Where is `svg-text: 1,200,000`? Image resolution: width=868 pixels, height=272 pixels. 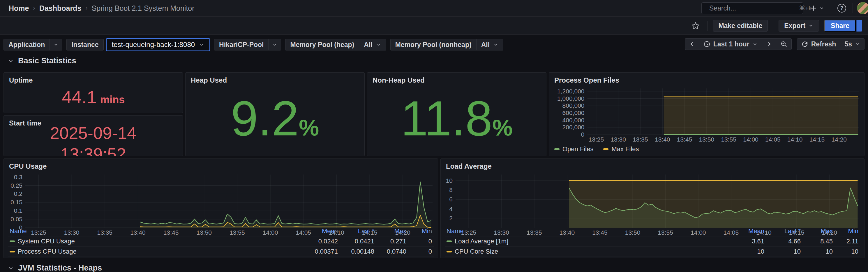
svg-text: 1,200,000 is located at coordinates (571, 91).